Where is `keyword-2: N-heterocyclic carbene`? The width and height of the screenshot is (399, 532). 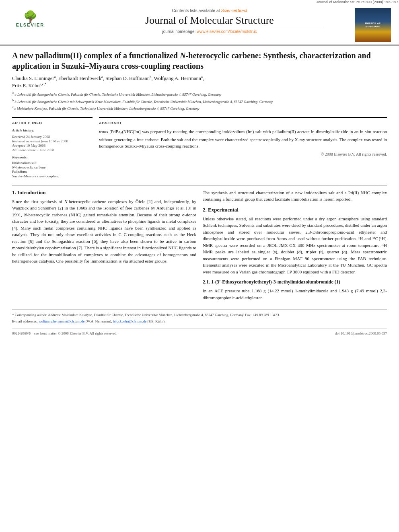 keyword-2: N-heterocyclic carbene is located at coordinates (52, 167).